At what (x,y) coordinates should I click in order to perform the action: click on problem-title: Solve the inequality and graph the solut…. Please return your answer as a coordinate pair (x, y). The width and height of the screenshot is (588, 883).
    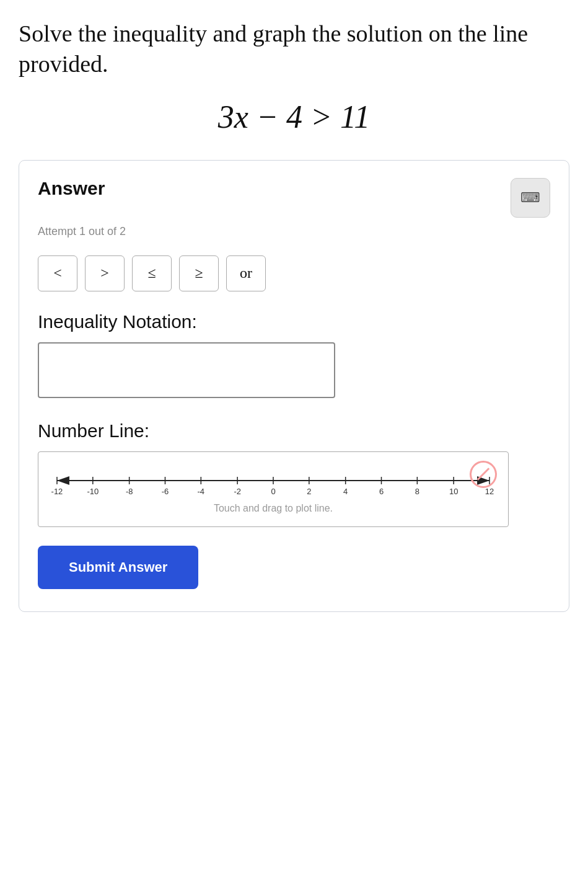
    Looking at the image, I should click on (294, 50).